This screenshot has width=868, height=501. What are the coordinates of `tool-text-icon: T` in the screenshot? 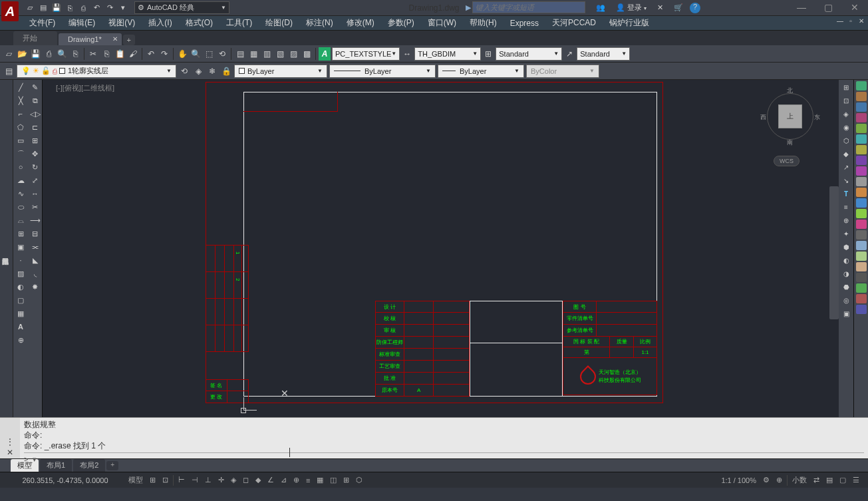 It's located at (846, 194).